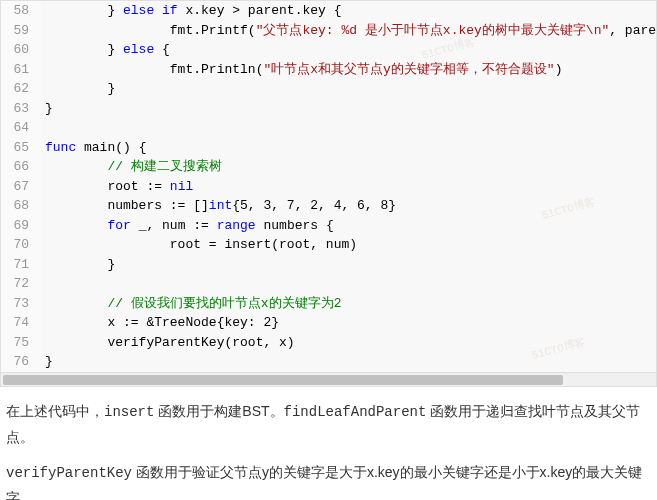 This screenshot has width=657, height=500. Describe the element at coordinates (328, 304) in the screenshot. I see `code-line: 73 // 假设我们要找的叶节点x的关键字为2` at that location.